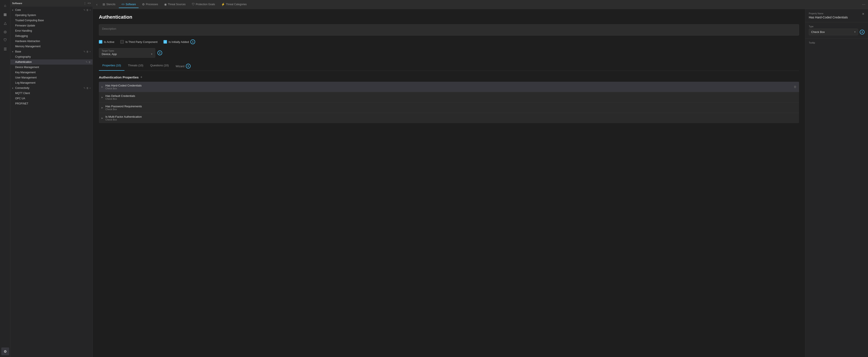 Image resolution: width=868 pixels, height=357 pixels. Describe the element at coordinates (449, 30) in the screenshot. I see `description-field: Description` at that location.